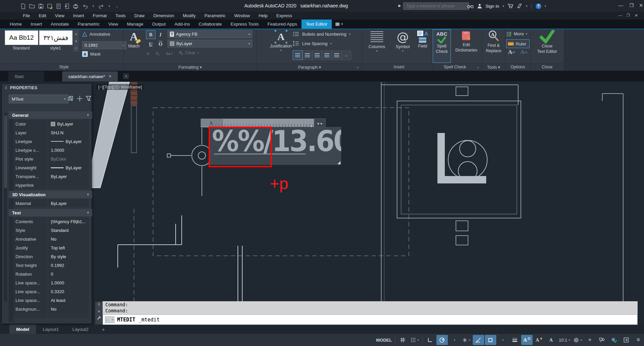  What do you see at coordinates (51, 291) in the screenshot?
I see `property-row: Line space...0.3320` at bounding box center [51, 291].